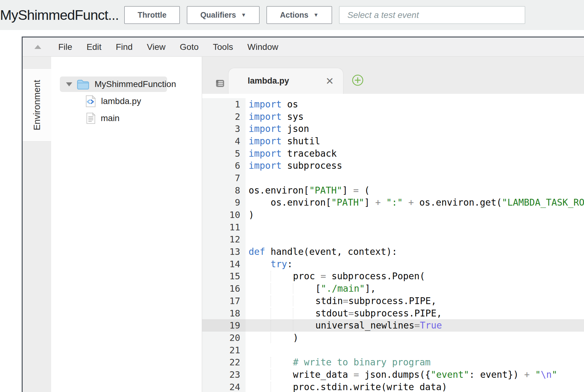 The width and height of the screenshot is (584, 392). I want to click on line-number: 3, so click(224, 129).